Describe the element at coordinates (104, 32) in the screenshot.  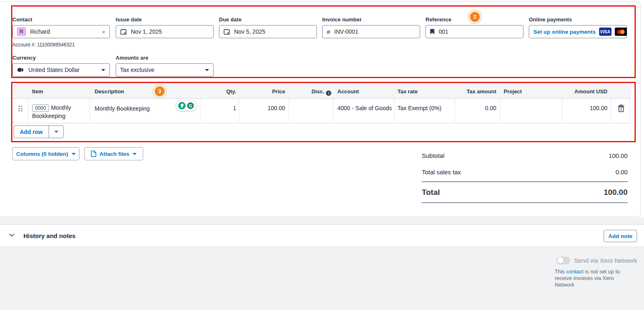
I see `clear-contact-icon: ×` at that location.